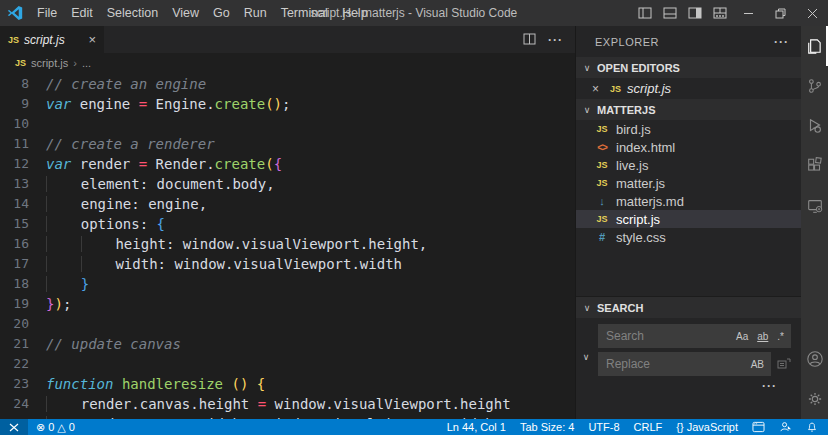 This screenshot has height=435, width=828. Describe the element at coordinates (23, 144) in the screenshot. I see `line-number: 11` at that location.